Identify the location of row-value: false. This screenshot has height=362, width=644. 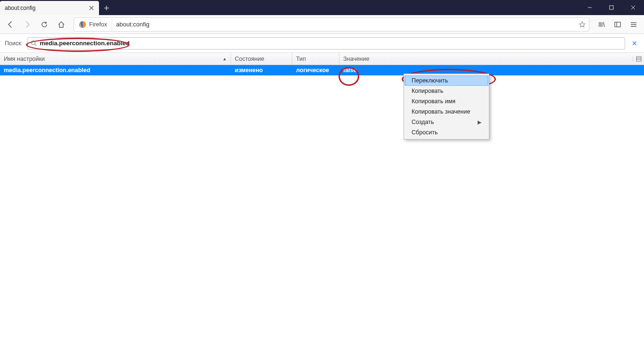
(492, 70).